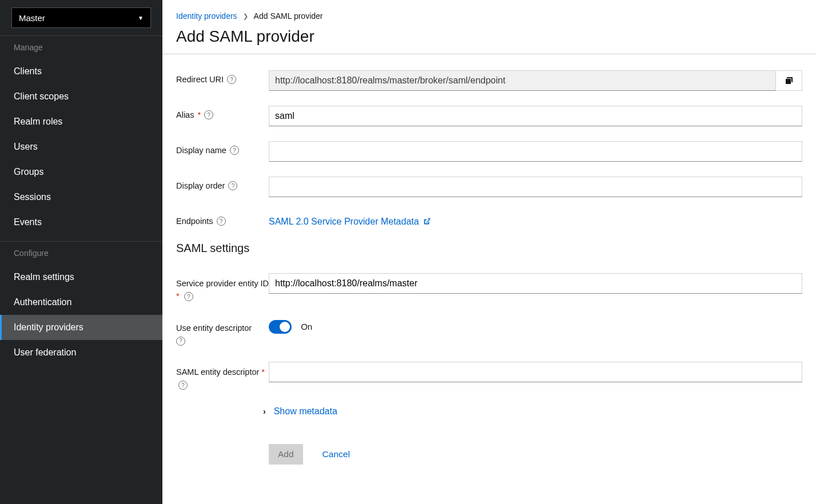 Image resolution: width=816 pixels, height=504 pixels. What do you see at coordinates (336, 454) in the screenshot?
I see `cancel-button: Cancel` at bounding box center [336, 454].